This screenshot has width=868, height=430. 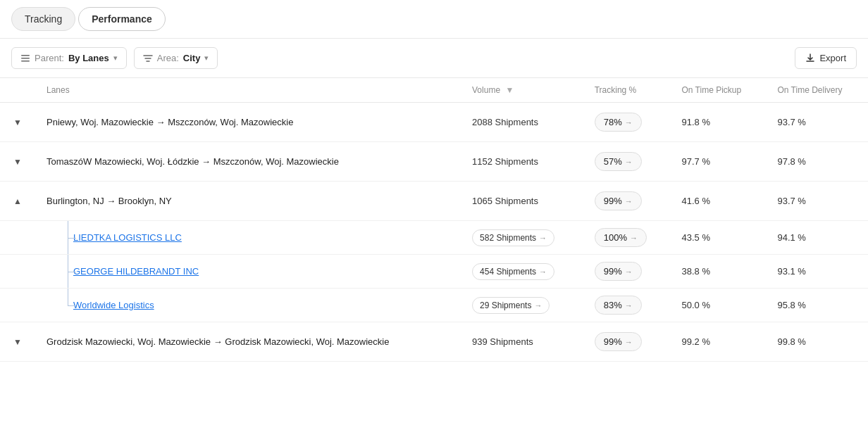 What do you see at coordinates (248, 201) in the screenshot?
I see `lane-cell: Burlington, NJ → Brooklyn, NY` at bounding box center [248, 201].